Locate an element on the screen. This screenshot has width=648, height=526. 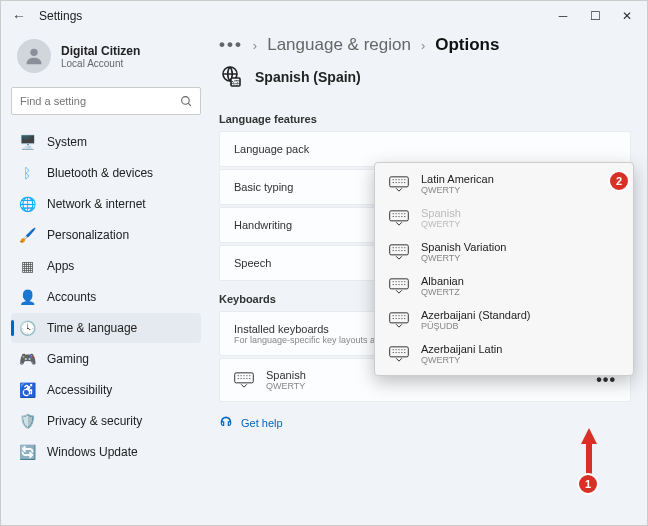
nav-label: Time & language is located at coordinates (92, 328).